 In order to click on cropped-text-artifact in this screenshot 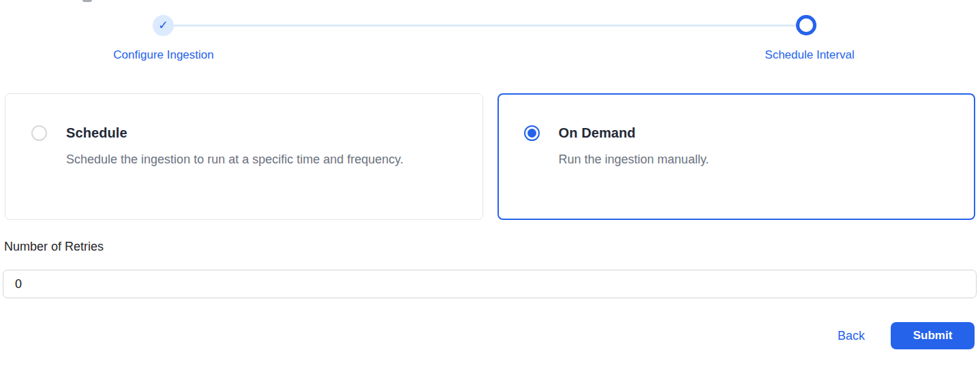, I will do `click(87, 1)`.